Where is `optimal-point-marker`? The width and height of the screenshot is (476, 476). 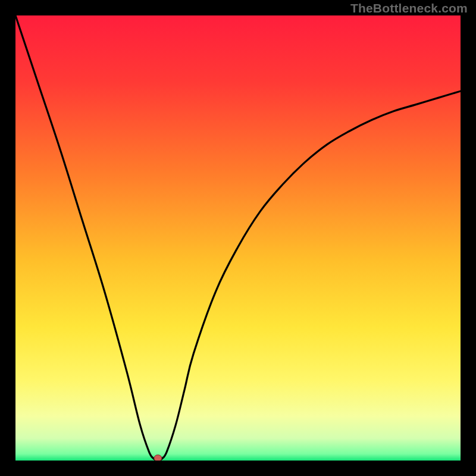
optimal-point-marker is located at coordinates (158, 458).